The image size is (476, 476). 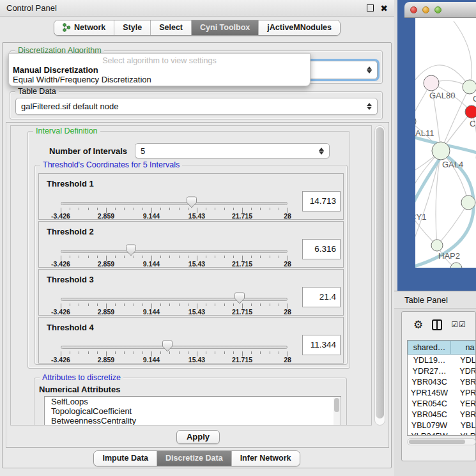 What do you see at coordinates (196, 105) in the screenshot?
I see `table-data-group: Table Data galFiltered.sif default node` at bounding box center [196, 105].